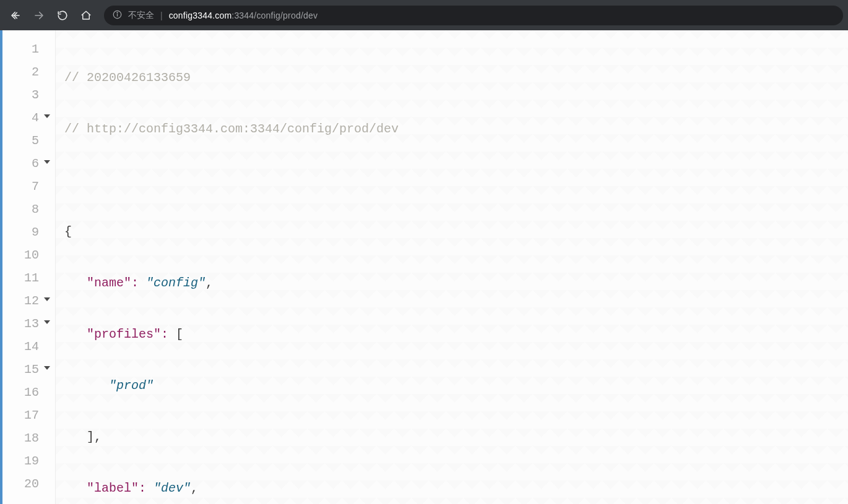  Describe the element at coordinates (15, 15) in the screenshot. I see `back-icon` at that location.